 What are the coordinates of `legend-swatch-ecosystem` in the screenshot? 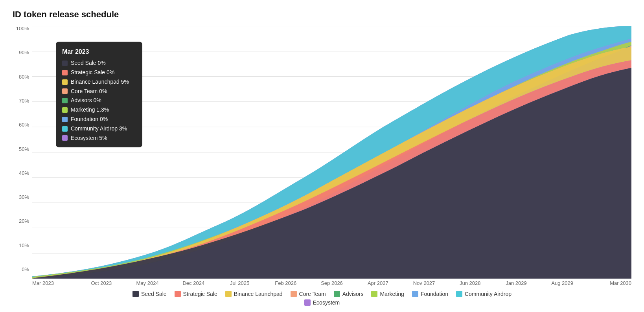 It's located at (307, 303).